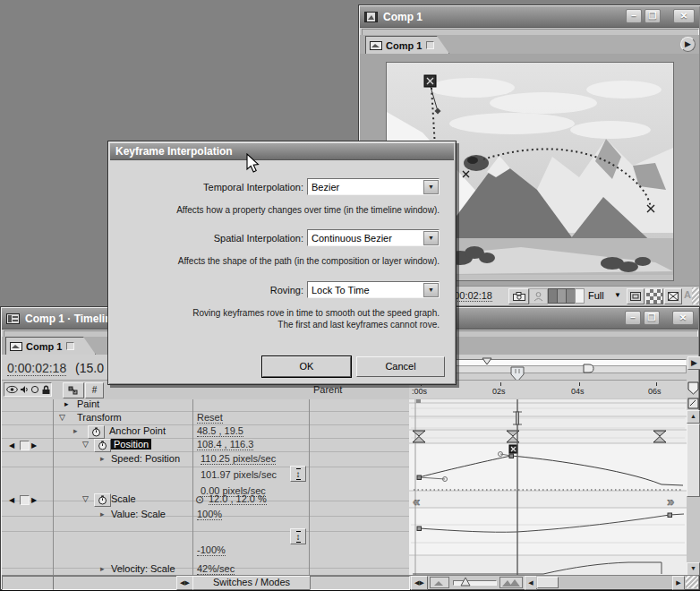 The image size is (700, 591). What do you see at coordinates (373, 238) in the screenshot?
I see `spatial-interpolation-select: Continuous Bezier ▼` at bounding box center [373, 238].